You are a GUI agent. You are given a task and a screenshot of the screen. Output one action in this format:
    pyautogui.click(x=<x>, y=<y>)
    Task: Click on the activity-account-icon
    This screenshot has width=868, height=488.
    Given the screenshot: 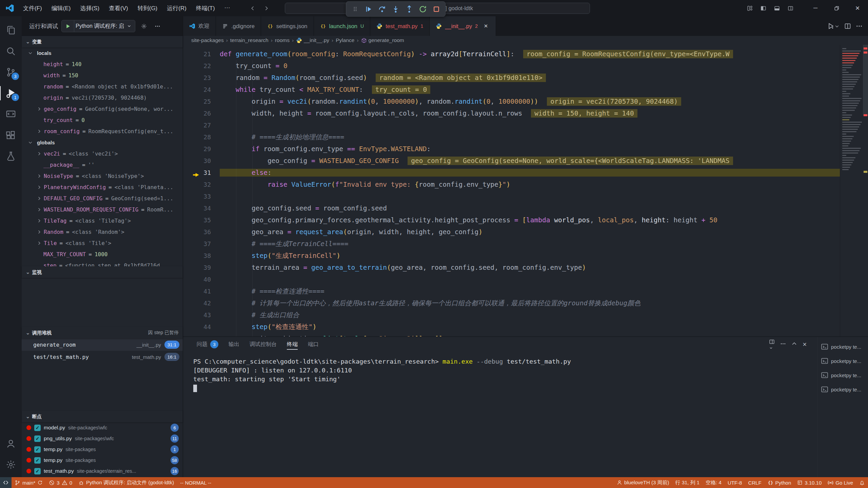 What is the action you would take?
    pyautogui.click(x=11, y=444)
    